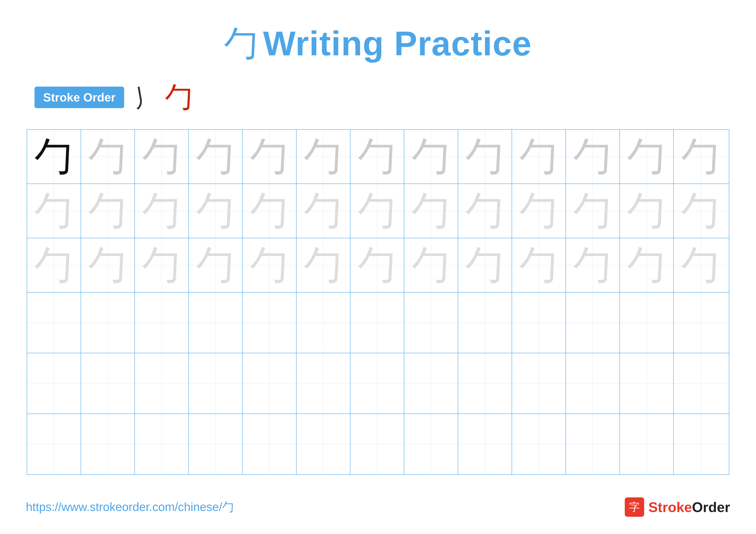 The height and width of the screenshot is (534, 756). Describe the element at coordinates (378, 157) in the screenshot. I see `grid-row-1: 勹 勹 勹 勹 勹 勹 勹 勹 勹` at that location.